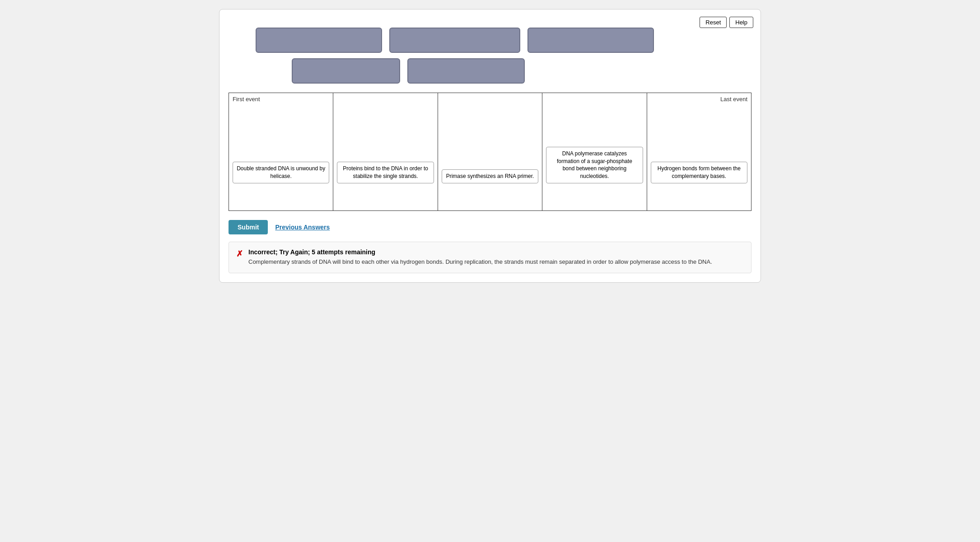  Describe the element at coordinates (303, 227) in the screenshot. I see `previous-answers-link: Previous Answers` at that location.